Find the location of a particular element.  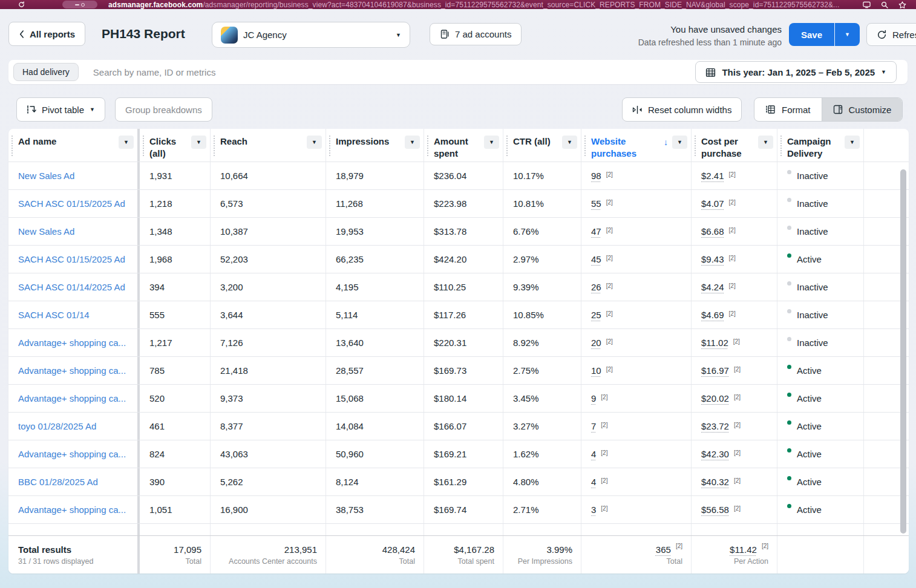

cell-clicks: 1,217 is located at coordinates (175, 342).